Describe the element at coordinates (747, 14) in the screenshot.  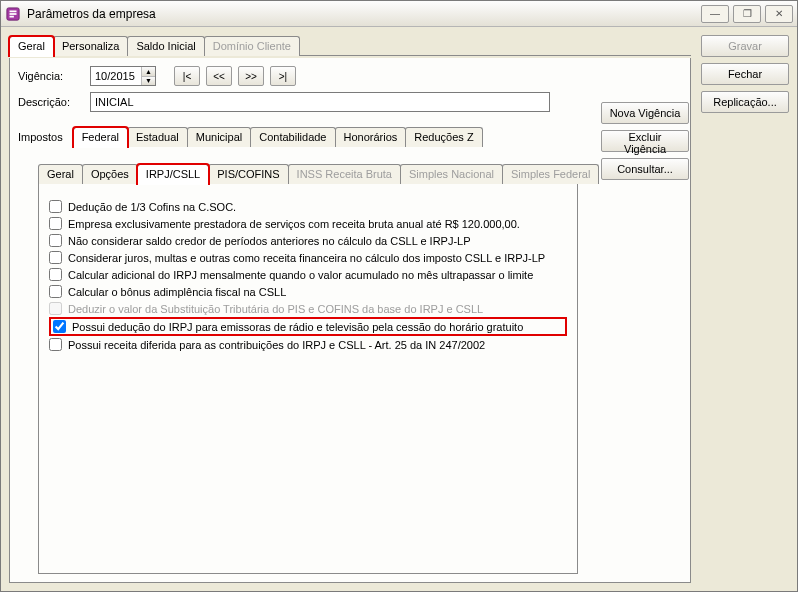
I see `restore-button: ❐` at that location.